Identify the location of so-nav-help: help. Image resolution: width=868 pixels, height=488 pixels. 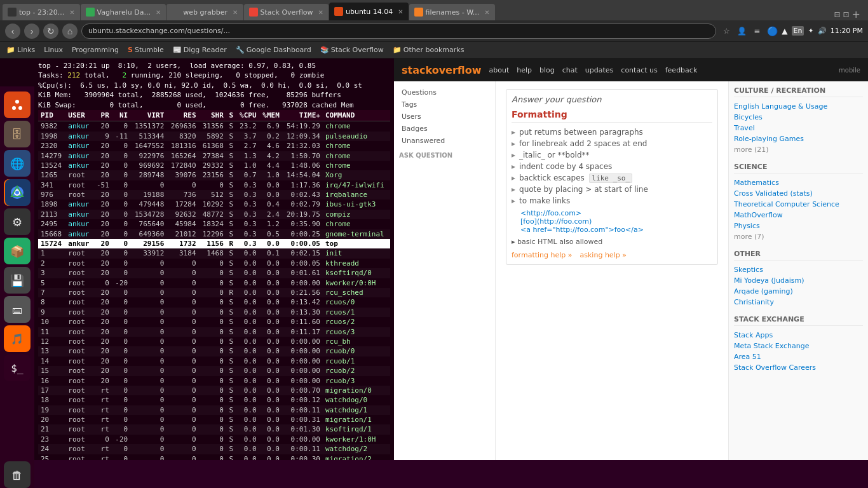
(524, 70).